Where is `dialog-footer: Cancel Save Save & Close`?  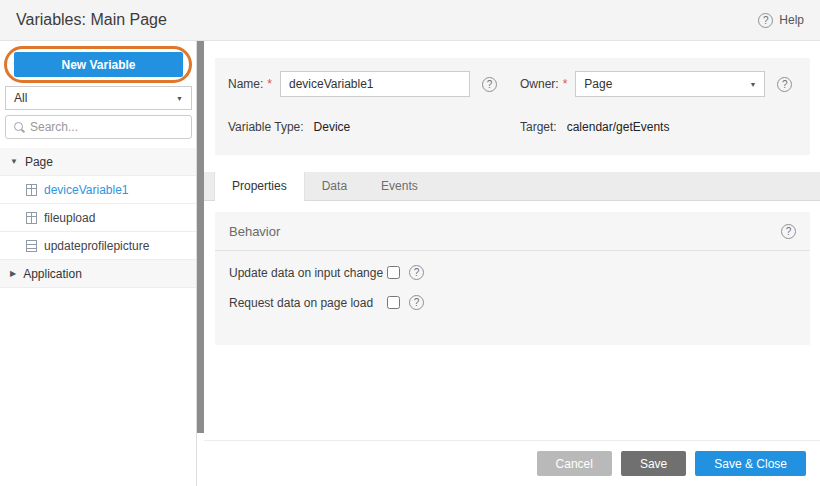
dialog-footer: Cancel Save Save & Close is located at coordinates (512, 463).